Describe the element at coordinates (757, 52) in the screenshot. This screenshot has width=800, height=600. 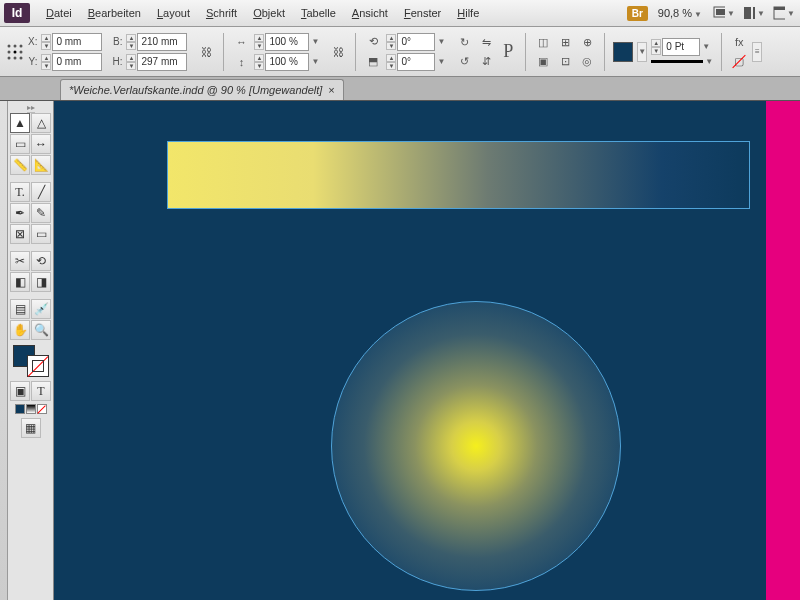
I see `panel-menu-icon: ≡` at that location.